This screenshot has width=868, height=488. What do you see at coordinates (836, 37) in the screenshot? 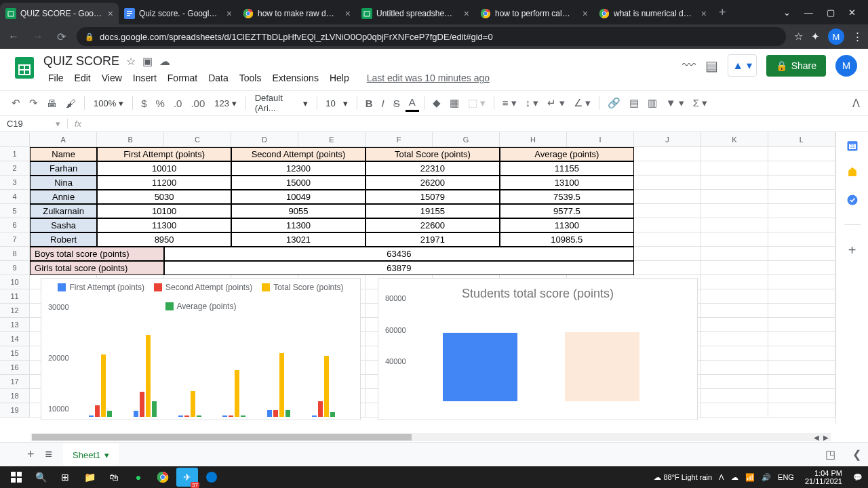
I see `profile-avatar: M` at bounding box center [836, 37].